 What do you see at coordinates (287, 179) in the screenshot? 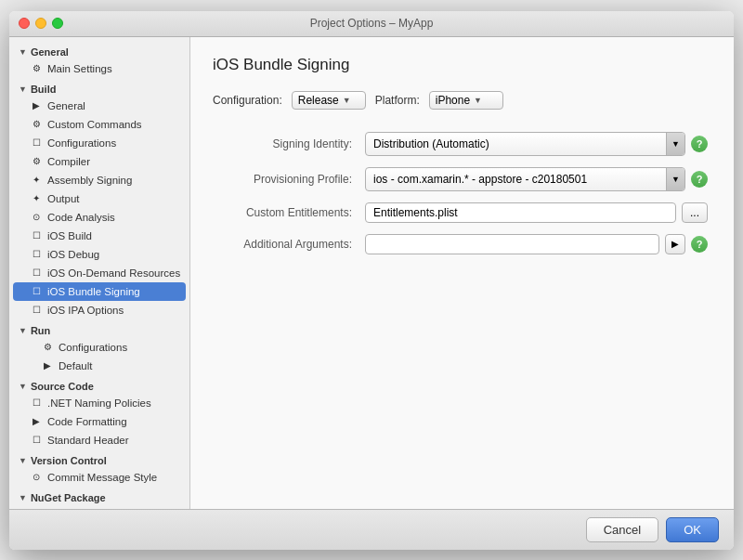
I see `provisioning-profile-label: Provisioning Profile:` at bounding box center [287, 179].